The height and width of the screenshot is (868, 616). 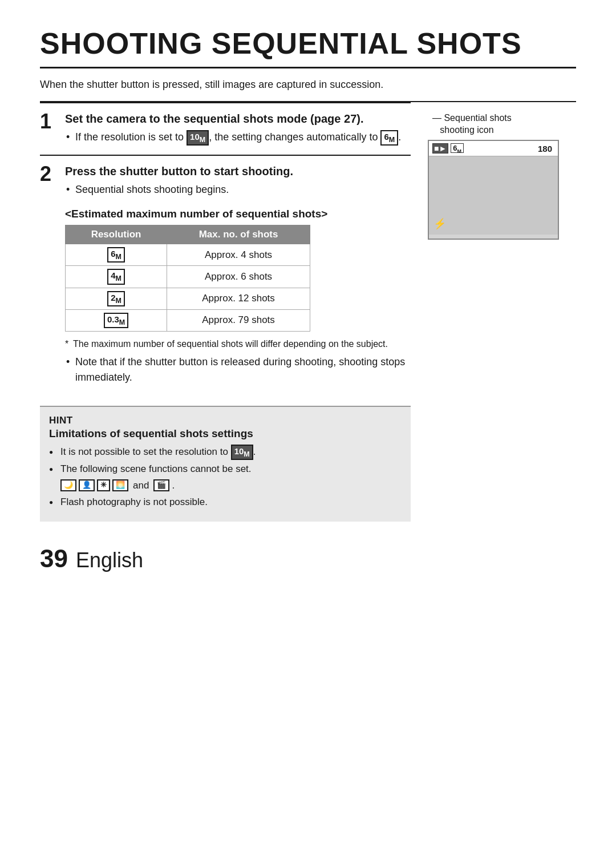 I want to click on vf-flash-icon: ⚡, so click(x=440, y=224).